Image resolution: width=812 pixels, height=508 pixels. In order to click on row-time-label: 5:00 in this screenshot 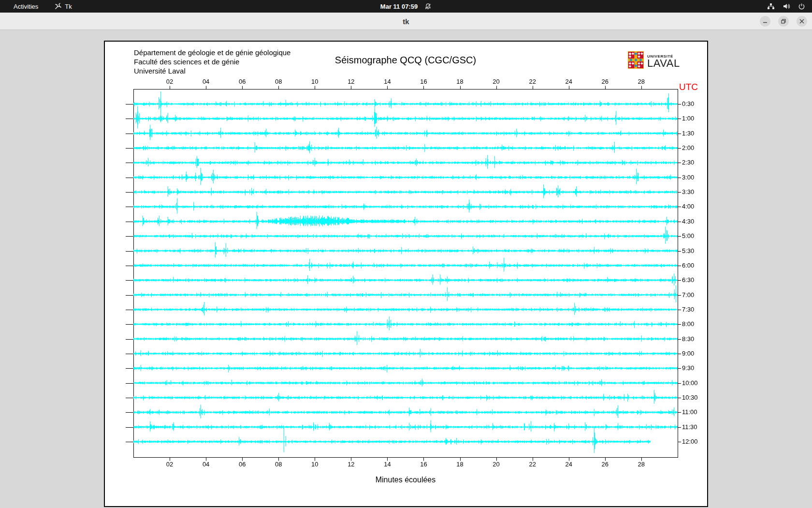, I will do `click(696, 236)`.